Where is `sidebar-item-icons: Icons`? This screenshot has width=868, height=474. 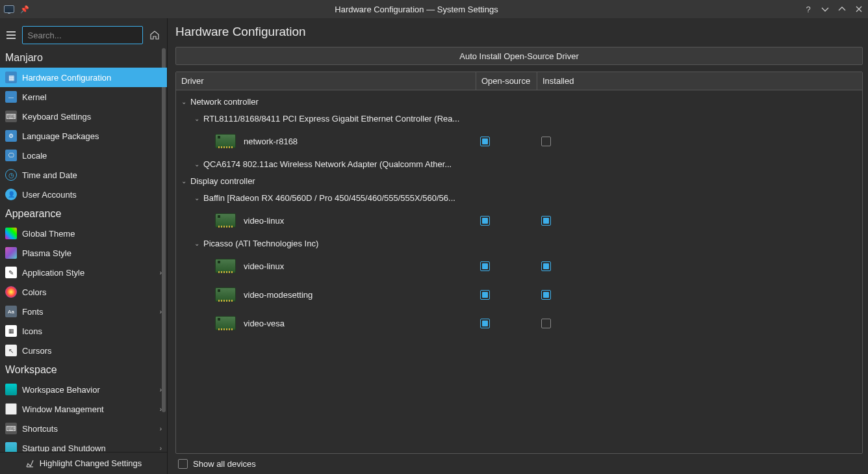
sidebar-item-icons: Icons is located at coordinates (83, 331).